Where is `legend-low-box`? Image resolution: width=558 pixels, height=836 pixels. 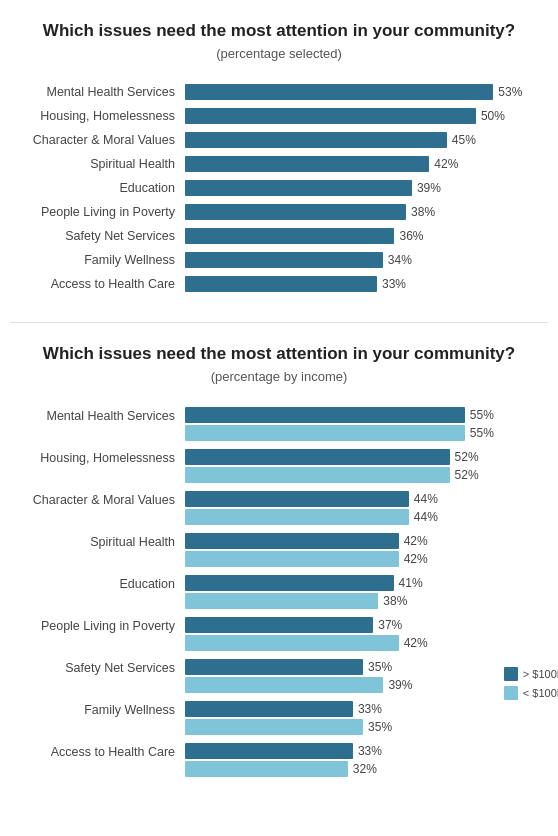
legend-low-box is located at coordinates (511, 693).